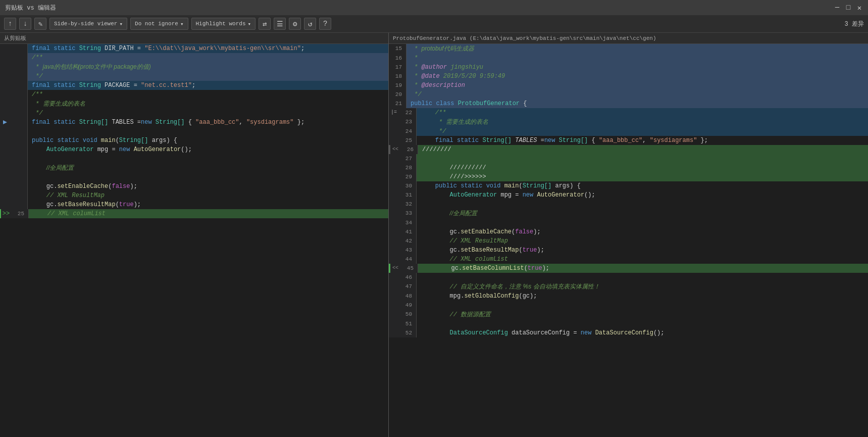 This screenshot has height=437, width=868. What do you see at coordinates (6, 214) in the screenshot?
I see `left-gutter: >>` at bounding box center [6, 214].